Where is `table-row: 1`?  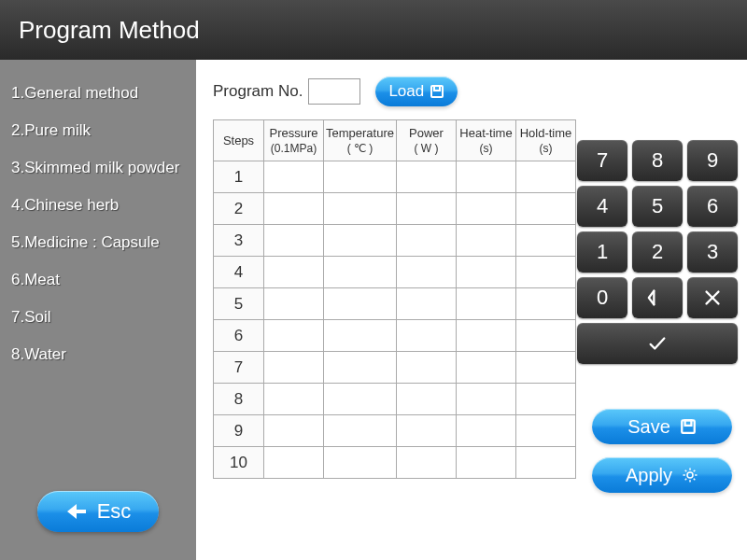 table-row: 1 is located at coordinates (395, 177).